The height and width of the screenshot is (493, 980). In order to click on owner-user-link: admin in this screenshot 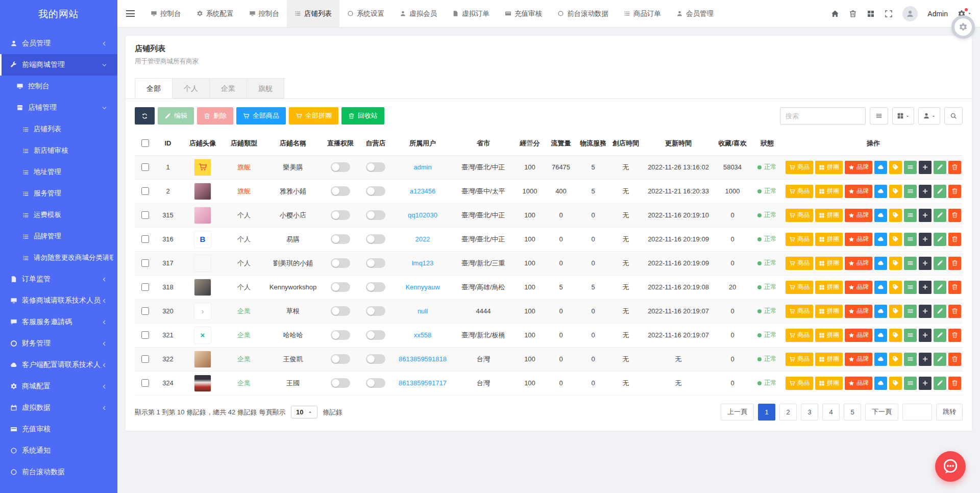, I will do `click(423, 167)`.